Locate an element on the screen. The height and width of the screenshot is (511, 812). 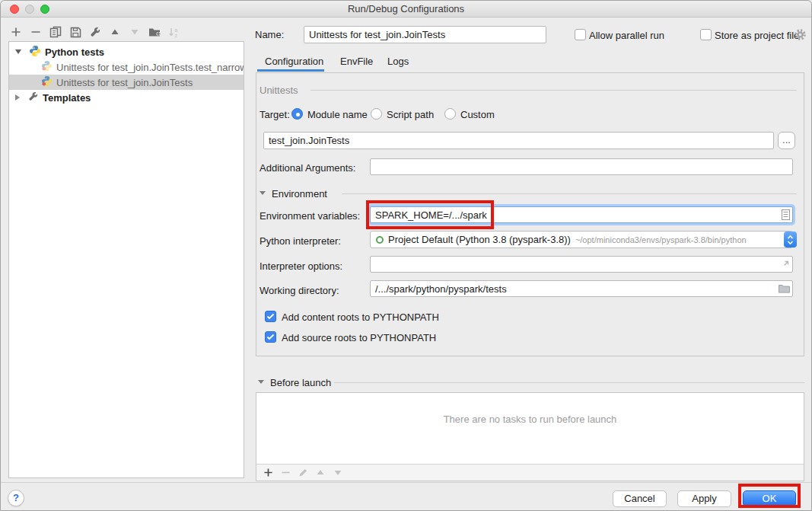
tab-logs: Logs is located at coordinates (398, 61).